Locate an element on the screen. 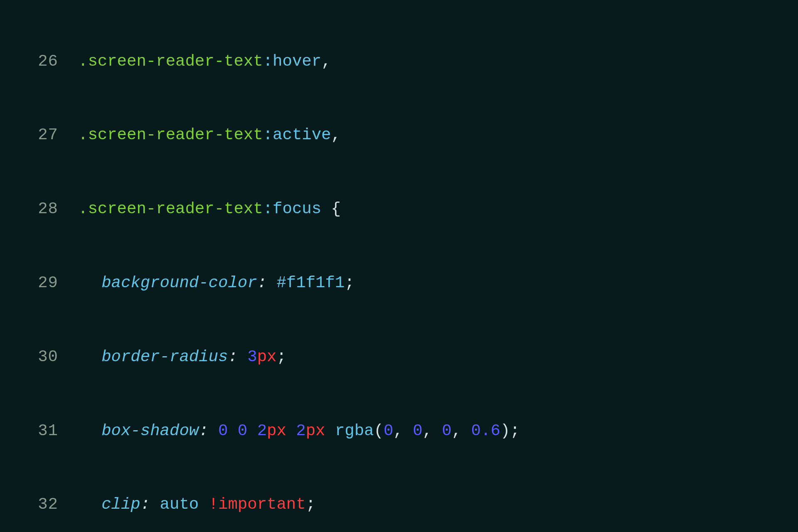  paren-close: ) is located at coordinates (505, 431).